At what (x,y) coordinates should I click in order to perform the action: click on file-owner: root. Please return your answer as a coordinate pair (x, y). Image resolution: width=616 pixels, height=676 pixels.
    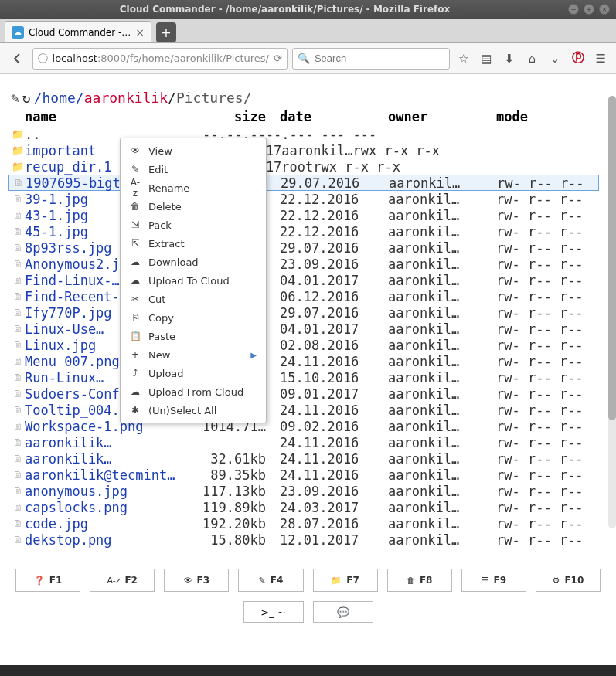
    Looking at the image, I should click on (297, 167).